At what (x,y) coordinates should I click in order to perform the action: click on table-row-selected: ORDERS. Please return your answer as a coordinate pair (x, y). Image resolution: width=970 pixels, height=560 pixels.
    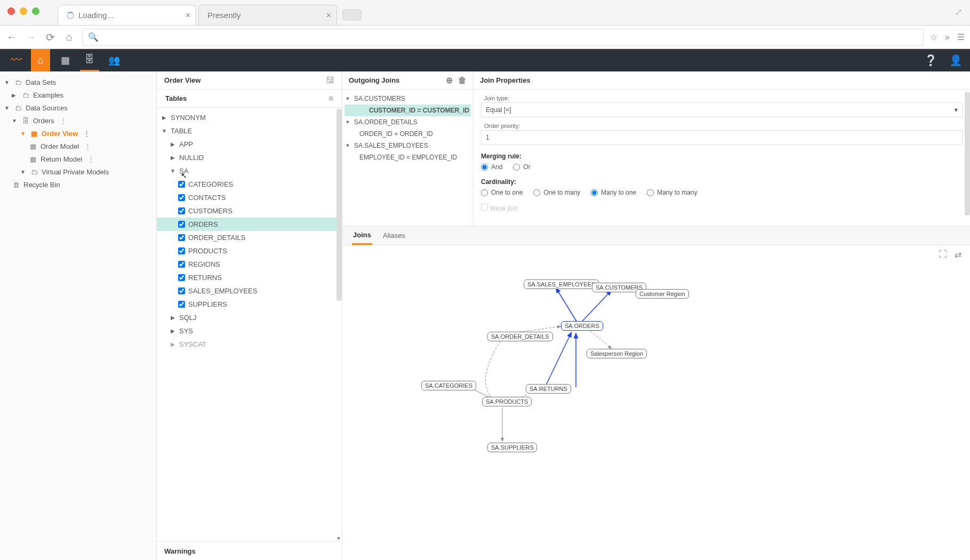
    Looking at the image, I should click on (250, 224).